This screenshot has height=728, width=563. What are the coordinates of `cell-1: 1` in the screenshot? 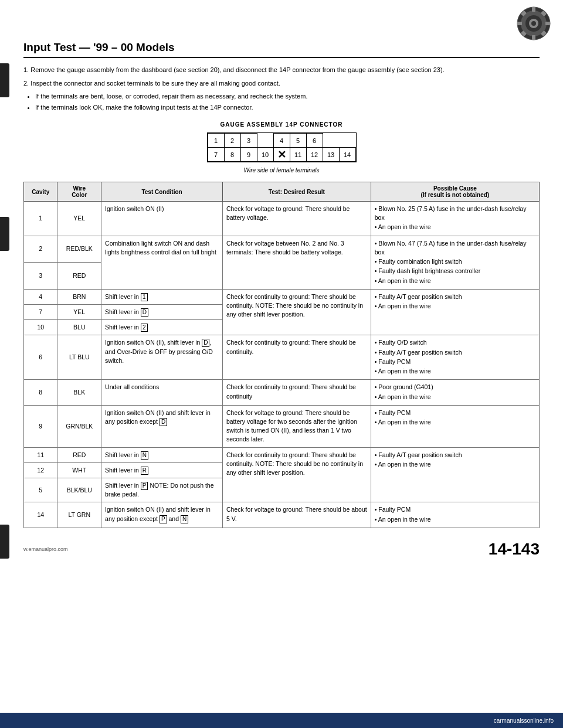 It's located at (216, 141).